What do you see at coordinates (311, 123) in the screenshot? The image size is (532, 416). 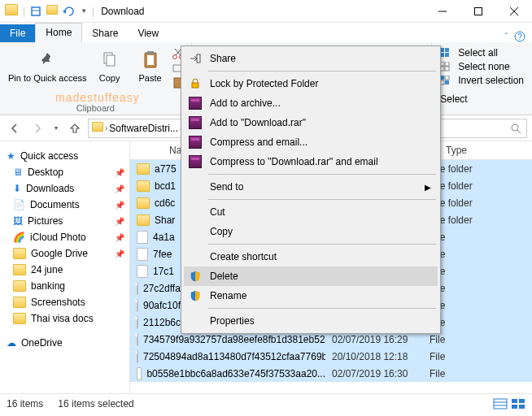 I see `menu-add-download-rar: Add to "Download.rar"` at bounding box center [311, 123].